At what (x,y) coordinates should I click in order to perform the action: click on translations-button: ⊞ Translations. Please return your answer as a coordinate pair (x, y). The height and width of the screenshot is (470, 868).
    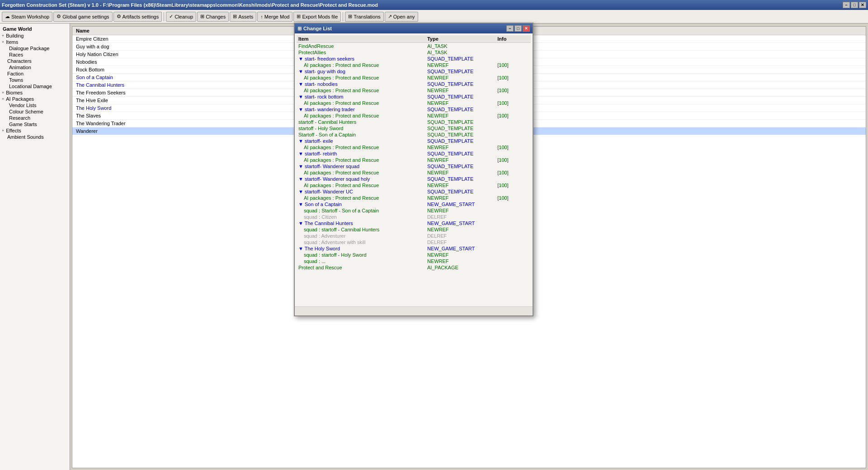
    Looking at the image, I should click on (364, 17).